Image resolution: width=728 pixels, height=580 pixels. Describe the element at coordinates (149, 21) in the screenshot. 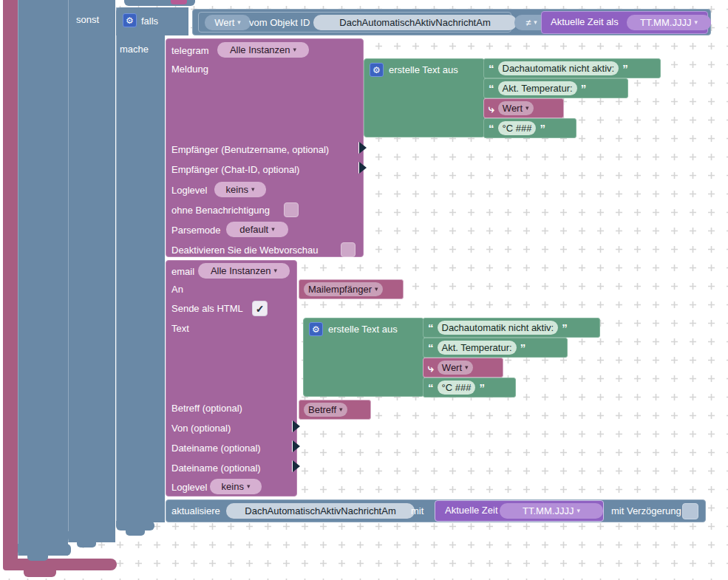

I see `falls-label: falls` at that location.